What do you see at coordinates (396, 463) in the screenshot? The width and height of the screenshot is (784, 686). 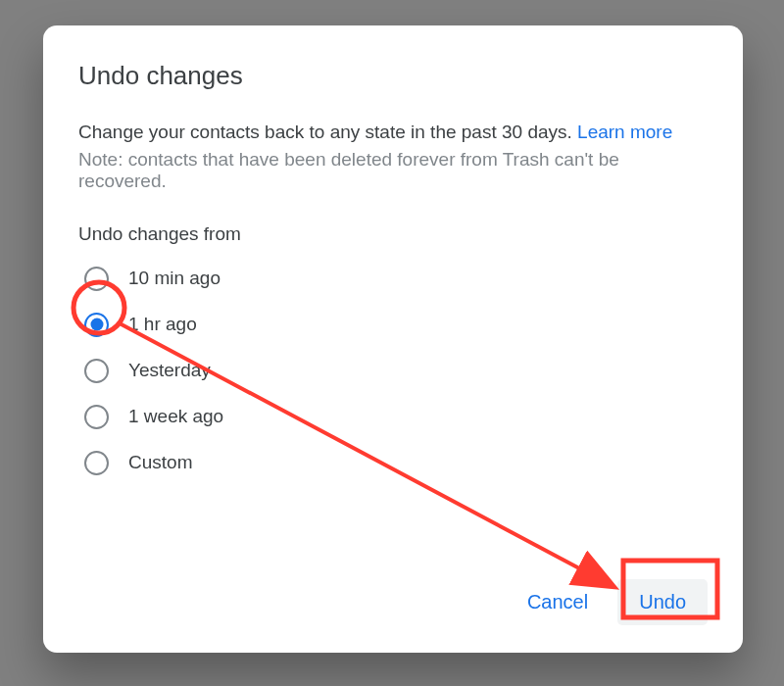 I see `radio-option-custom: Custom` at bounding box center [396, 463].